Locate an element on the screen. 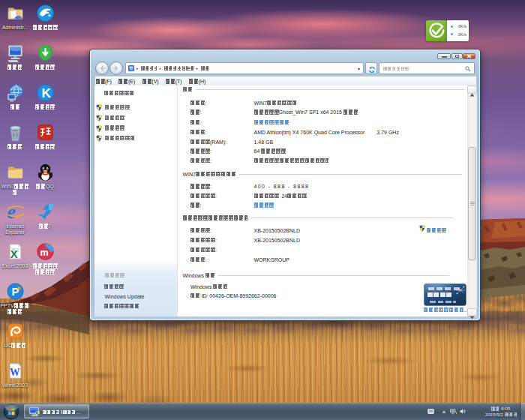 This screenshot has height=420, width=525. svg-text: e is located at coordinates (11, 212).